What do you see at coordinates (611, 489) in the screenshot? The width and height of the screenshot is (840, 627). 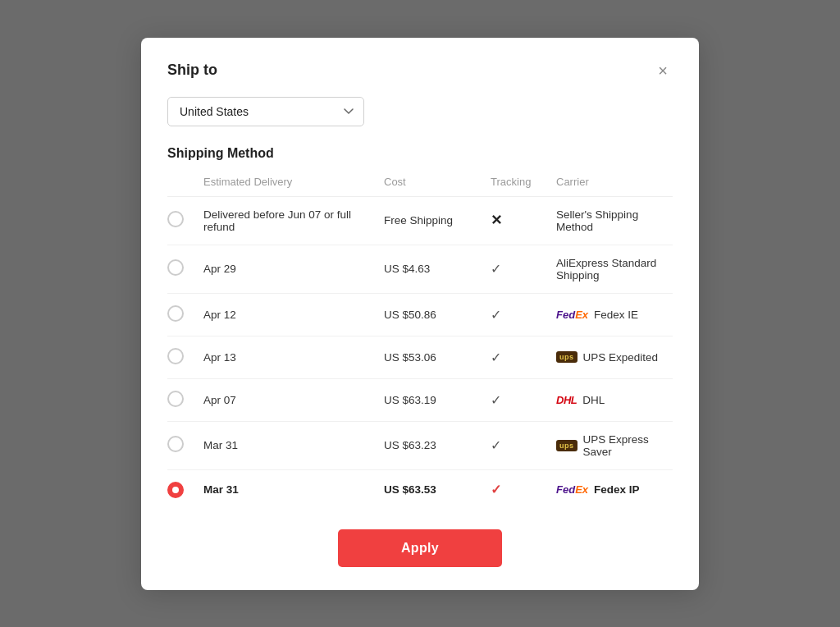 I see `carrier-cell: FedExFedex IP` at bounding box center [611, 489].